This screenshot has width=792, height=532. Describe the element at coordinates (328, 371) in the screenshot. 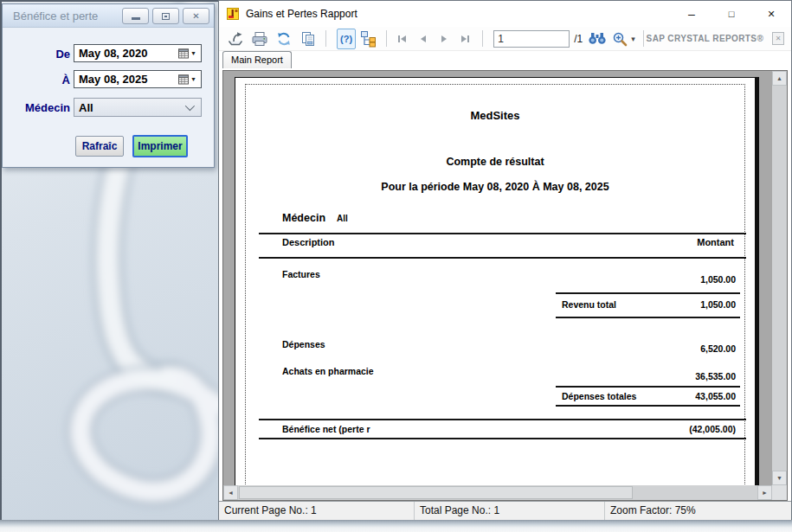

I see `report-line-label: Achats en pharmacie` at that location.